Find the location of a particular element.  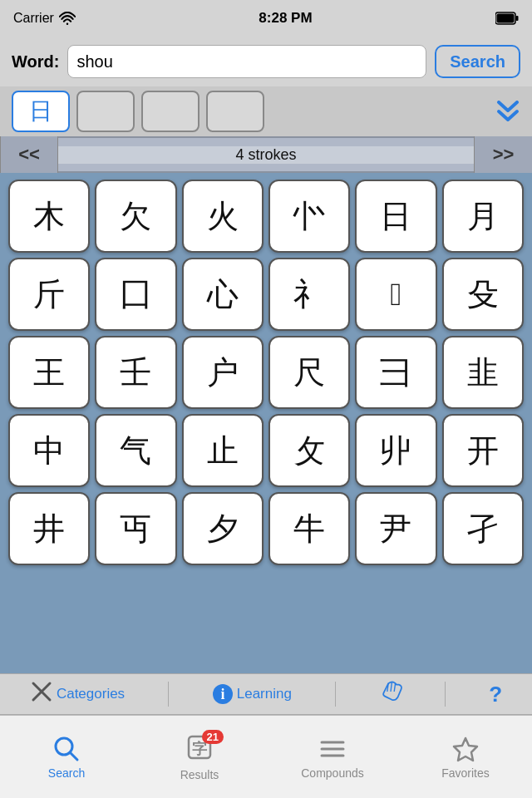

svg-text: i is located at coordinates (223, 694).